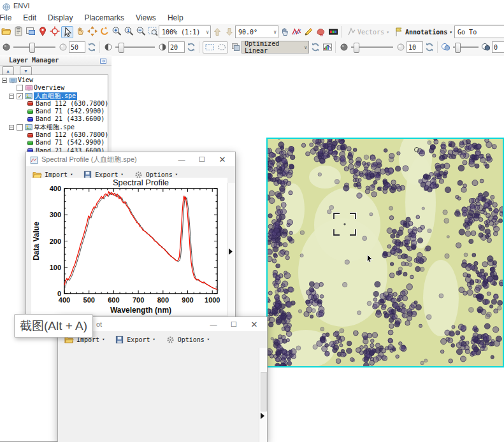 The height and width of the screenshot is (442, 504). What do you see at coordinates (129, 32) in the screenshot?
I see `zoom-actual-icon: 1` at bounding box center [129, 32].